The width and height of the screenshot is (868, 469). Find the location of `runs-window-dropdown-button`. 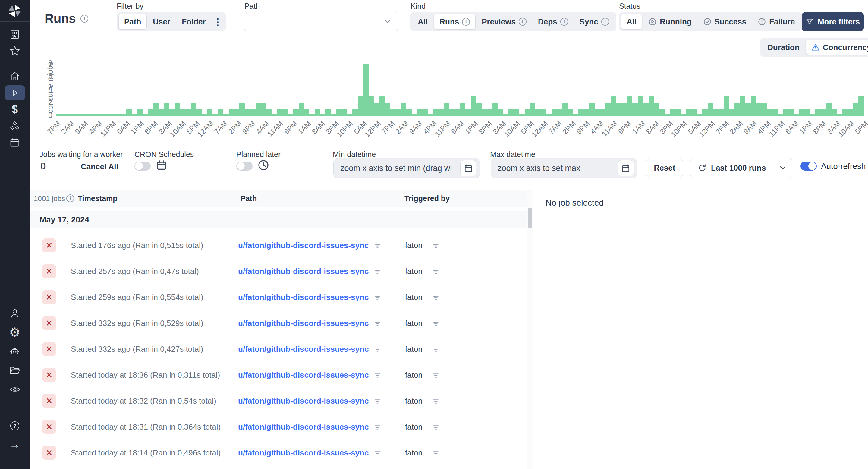

runs-window-dropdown-button is located at coordinates (783, 168).